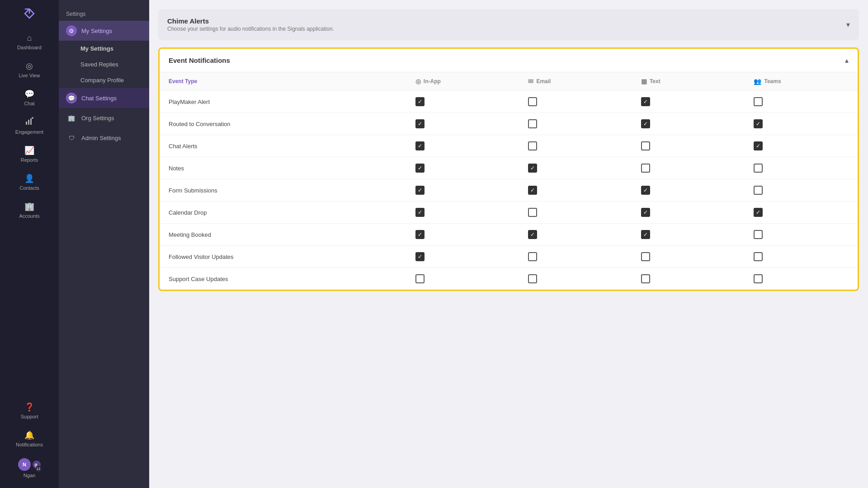 The image size is (868, 488). Describe the element at coordinates (283, 102) in the screenshot. I see `event-type-cell: PlayMaker Alert` at that location.